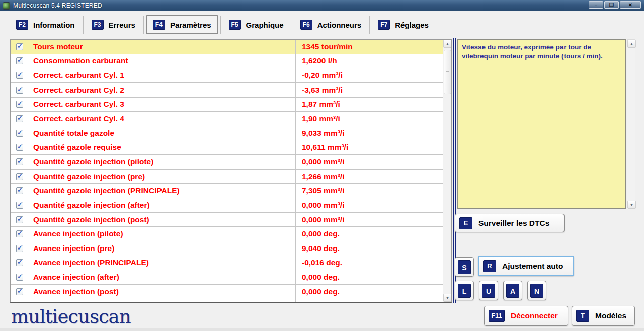 Image resolution: width=644 pixels, height=331 pixels. What do you see at coordinates (526, 266) in the screenshot?
I see `auto-adjust-button: R Ajustement auto` at bounding box center [526, 266].